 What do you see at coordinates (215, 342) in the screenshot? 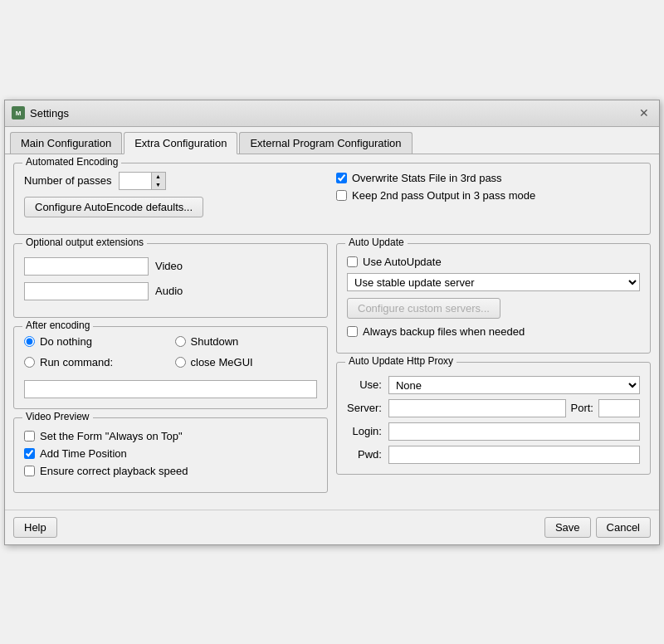
I see `shutdown-label: Shutdown` at bounding box center [215, 342].